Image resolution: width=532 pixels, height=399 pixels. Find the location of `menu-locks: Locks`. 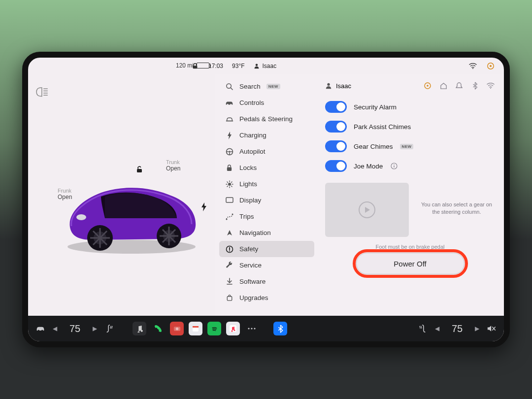

menu-locks: Locks is located at coordinates (267, 167).